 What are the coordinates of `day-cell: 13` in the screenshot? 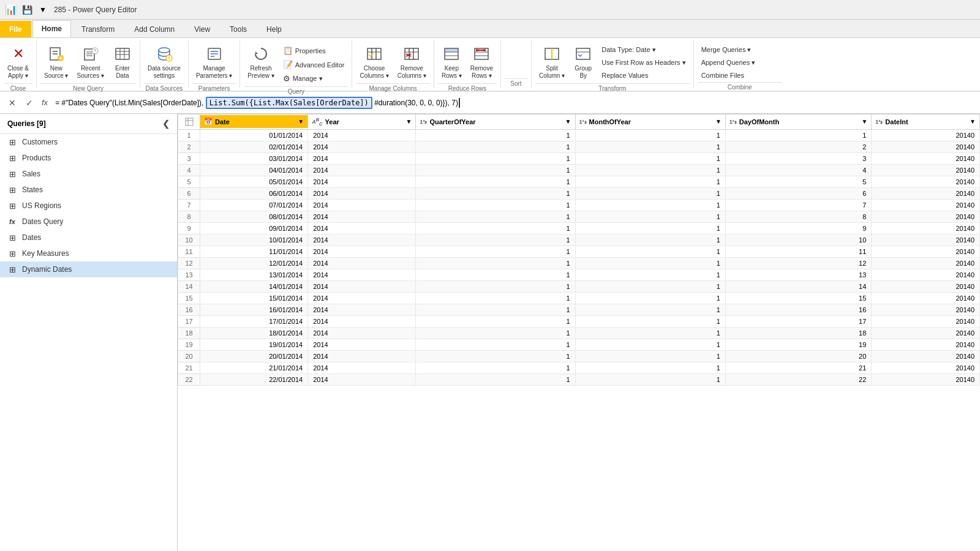 It's located at (799, 274).